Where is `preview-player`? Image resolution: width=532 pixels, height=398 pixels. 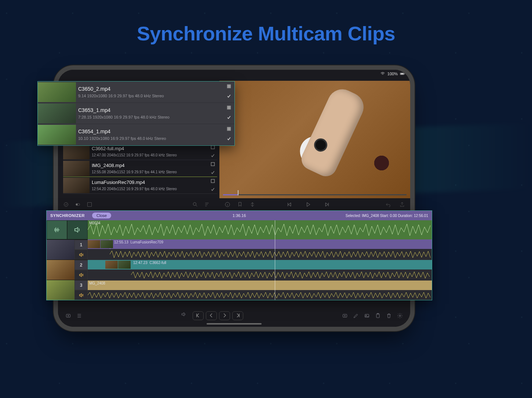
preview-player is located at coordinates (315, 140).